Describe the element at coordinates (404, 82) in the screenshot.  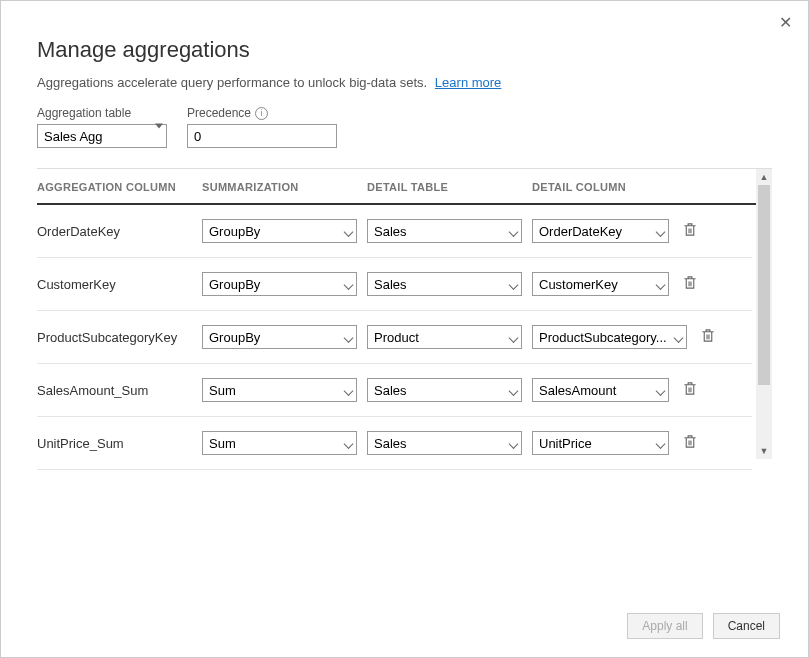
I see `dialog-description: Aggregations accelerate query performanc…` at that location.